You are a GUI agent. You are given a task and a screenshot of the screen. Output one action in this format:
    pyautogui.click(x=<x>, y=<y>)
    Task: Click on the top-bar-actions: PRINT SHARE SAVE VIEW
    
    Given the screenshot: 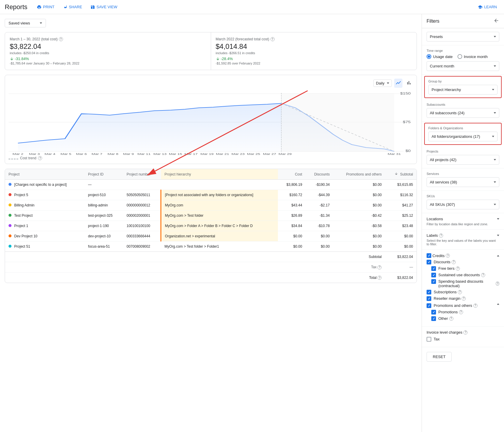 What is the action you would take?
    pyautogui.click(x=77, y=7)
    